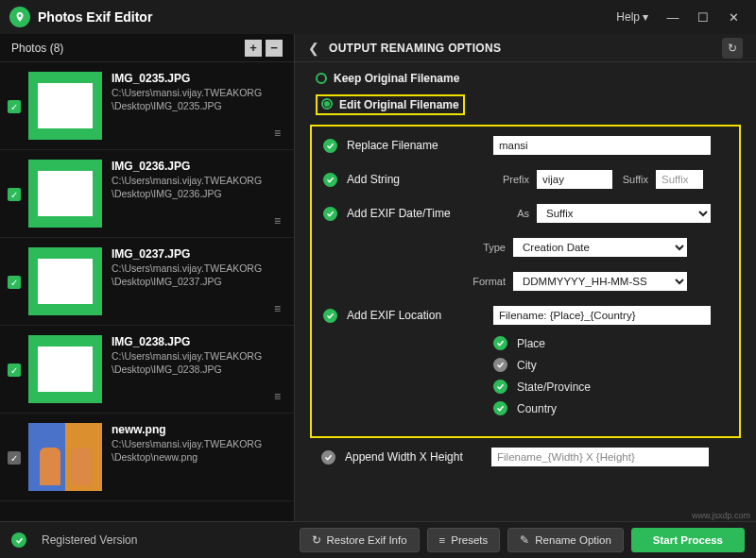  Describe the element at coordinates (147, 194) in the screenshot. I see `list-item: ✓ IMG_0236.JPG C:\Users\mansi.vijay.TWEA…` at that location.